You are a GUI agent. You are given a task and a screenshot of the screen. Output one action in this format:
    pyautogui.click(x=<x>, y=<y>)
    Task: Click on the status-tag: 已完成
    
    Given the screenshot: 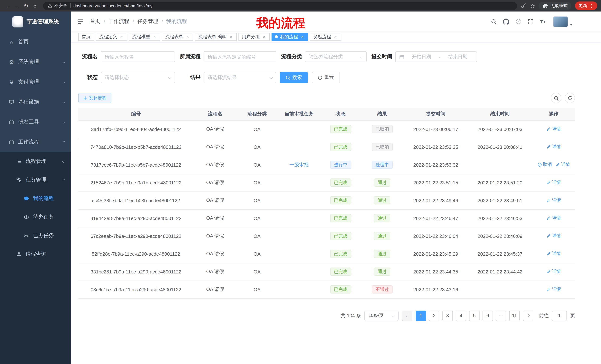 What is the action you would take?
    pyautogui.click(x=341, y=129)
    